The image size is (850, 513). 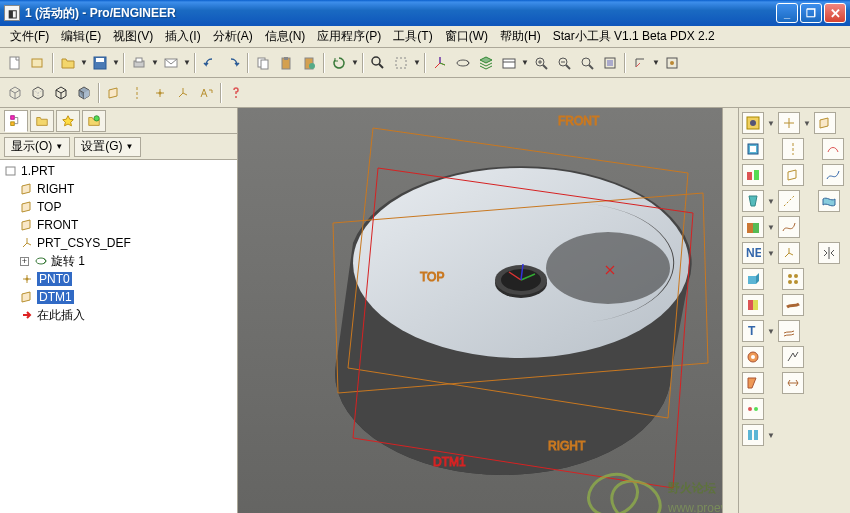 I want to click on orient-button, so click(x=640, y=63).